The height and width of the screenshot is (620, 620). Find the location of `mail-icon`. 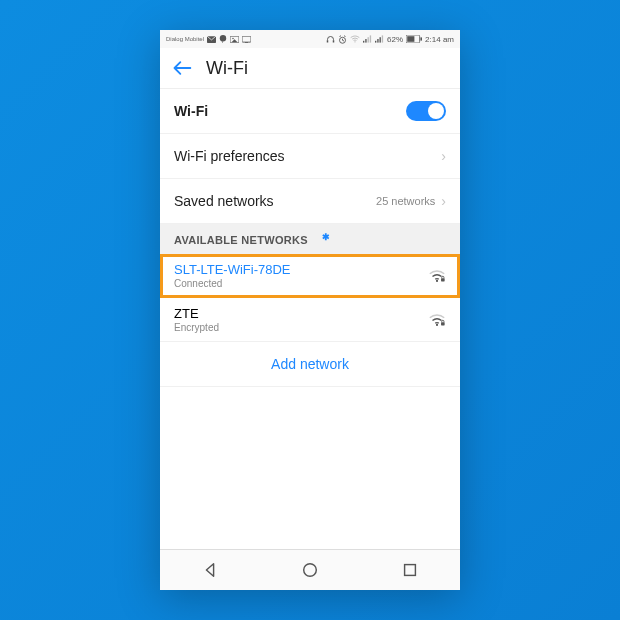

mail-icon is located at coordinates (212, 40).